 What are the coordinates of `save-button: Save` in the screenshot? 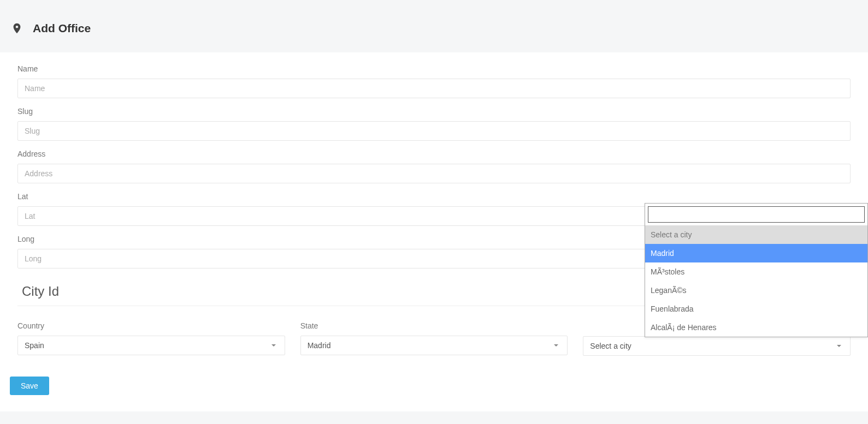 It's located at (29, 386).